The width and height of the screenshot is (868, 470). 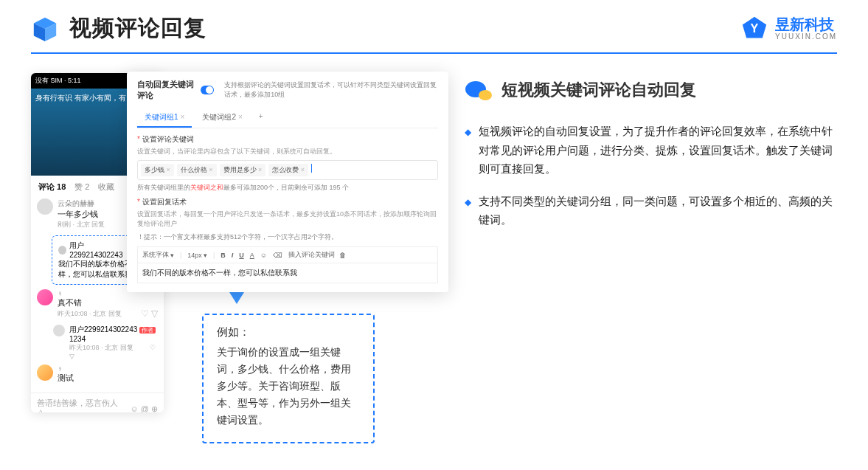 I want to click on bullet-item: 支持不同类型的关键词分组，同一类问题，可设置多个相近的、高频的关键词。, so click(x=650, y=211).